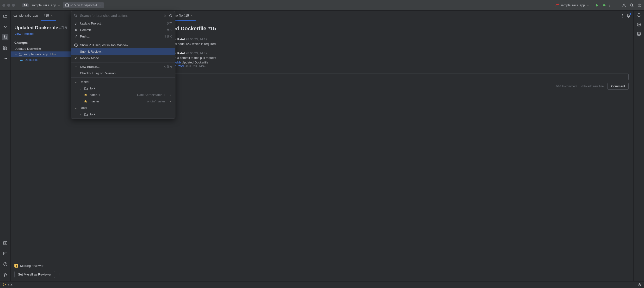  I want to click on menu-label: Review Mode, so click(90, 58).